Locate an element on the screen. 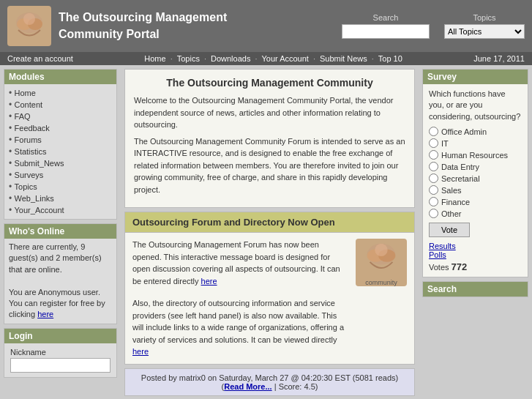  nav-downloads: Downloads is located at coordinates (231, 59).